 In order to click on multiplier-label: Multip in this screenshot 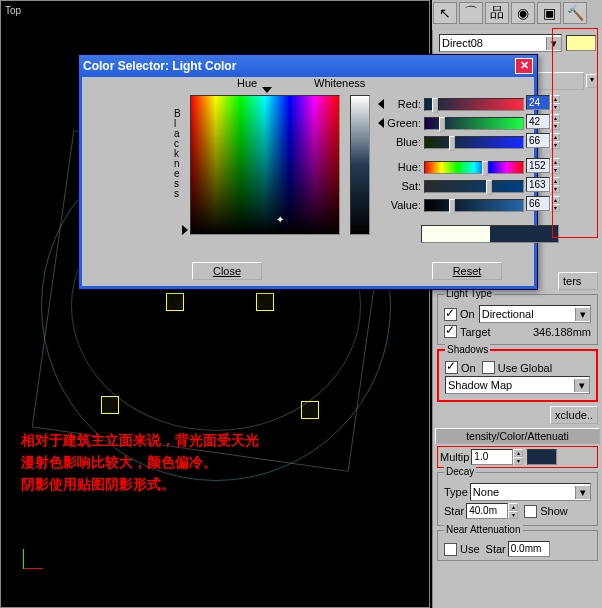, I will do `click(454, 457)`.